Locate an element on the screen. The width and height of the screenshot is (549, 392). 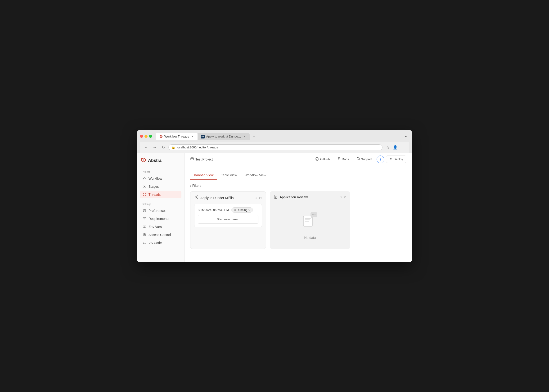
workflow-icon is located at coordinates (144, 179).